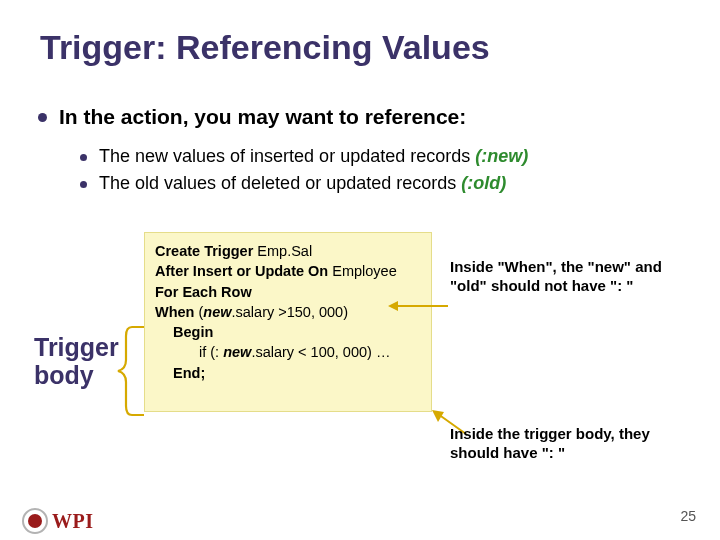 The width and height of the screenshot is (720, 540). I want to click on code-text: Emp.Sal, so click(282, 251).